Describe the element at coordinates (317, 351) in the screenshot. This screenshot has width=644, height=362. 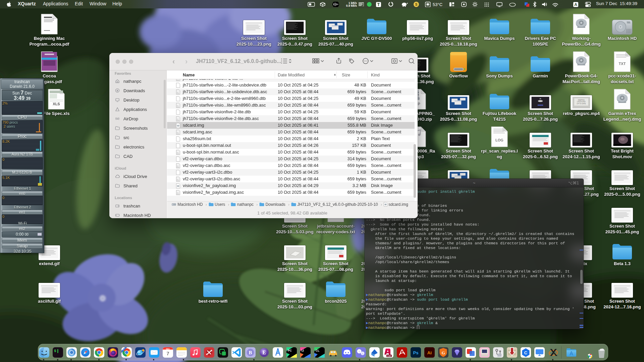
I see `svg-text: CL` at that location.